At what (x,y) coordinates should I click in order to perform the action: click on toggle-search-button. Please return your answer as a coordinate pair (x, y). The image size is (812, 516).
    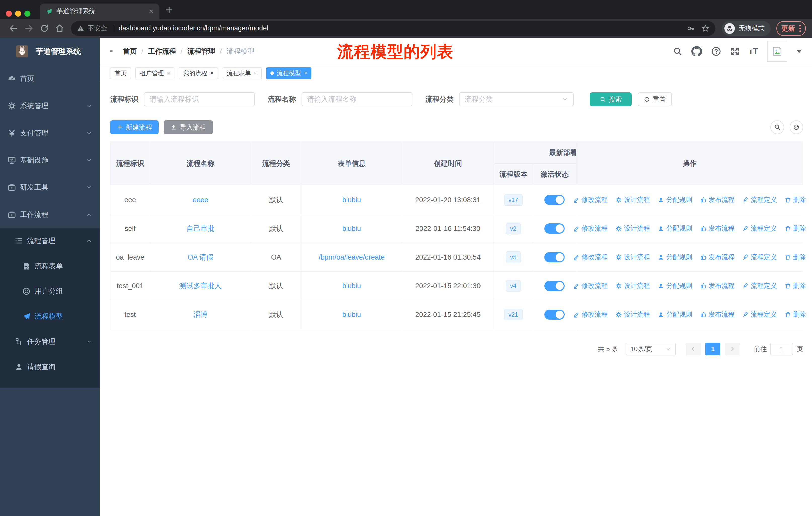
    Looking at the image, I should click on (777, 127).